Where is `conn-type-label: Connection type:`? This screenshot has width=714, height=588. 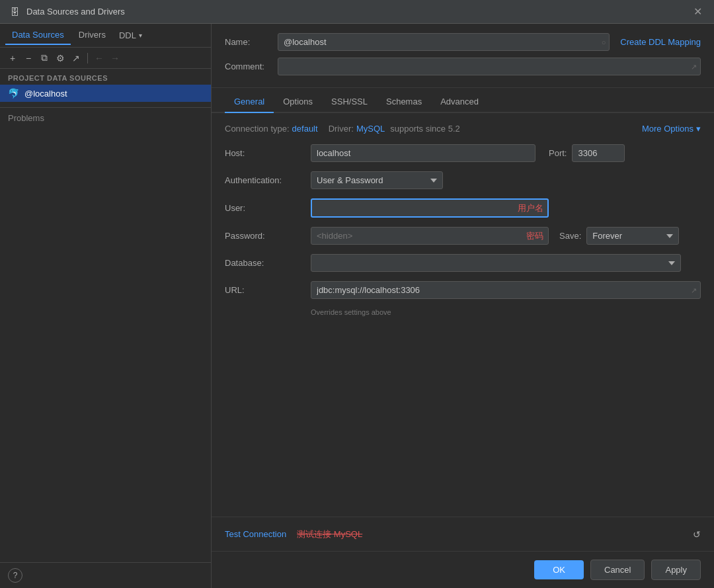
conn-type-label: Connection type: is located at coordinates (257, 128).